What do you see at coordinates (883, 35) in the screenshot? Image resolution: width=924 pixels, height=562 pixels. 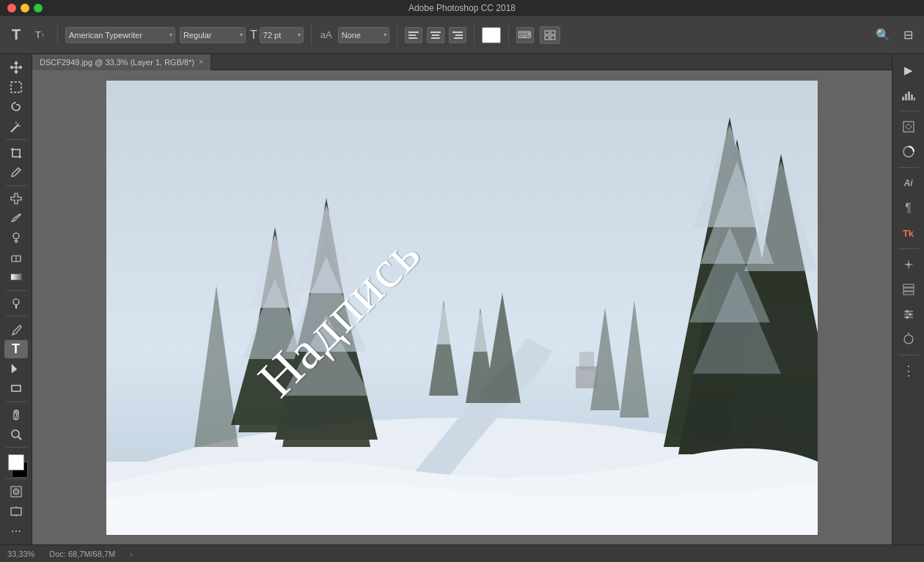 I see `search-button: 🔍` at bounding box center [883, 35].